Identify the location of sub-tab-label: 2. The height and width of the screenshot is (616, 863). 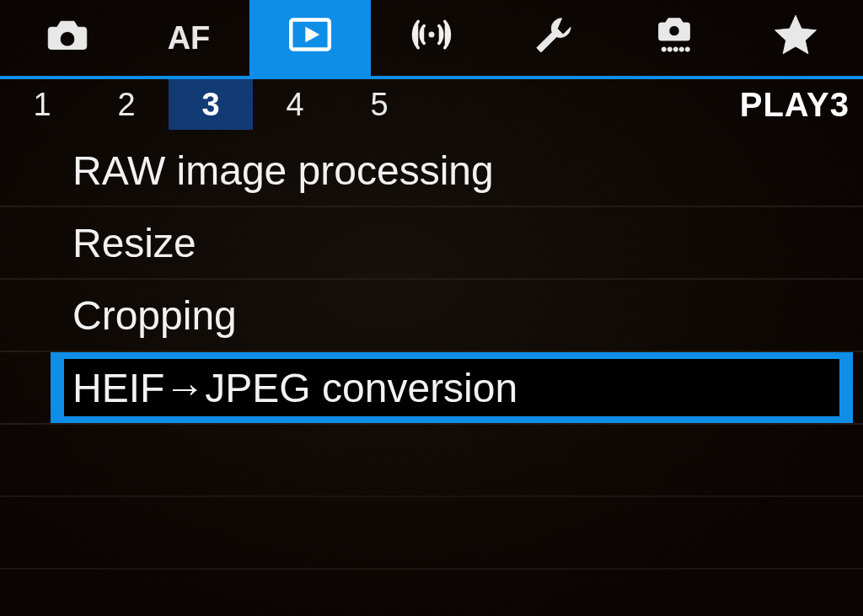
(126, 104).